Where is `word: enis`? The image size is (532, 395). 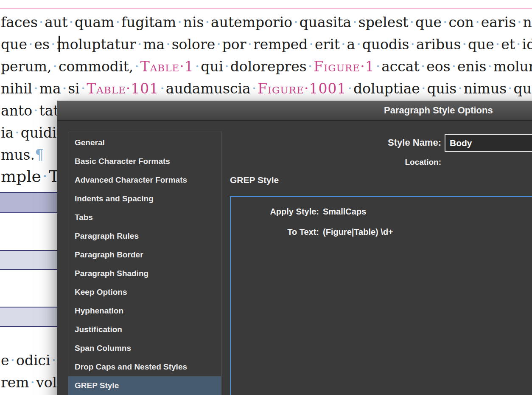
word: enis is located at coordinates (472, 66).